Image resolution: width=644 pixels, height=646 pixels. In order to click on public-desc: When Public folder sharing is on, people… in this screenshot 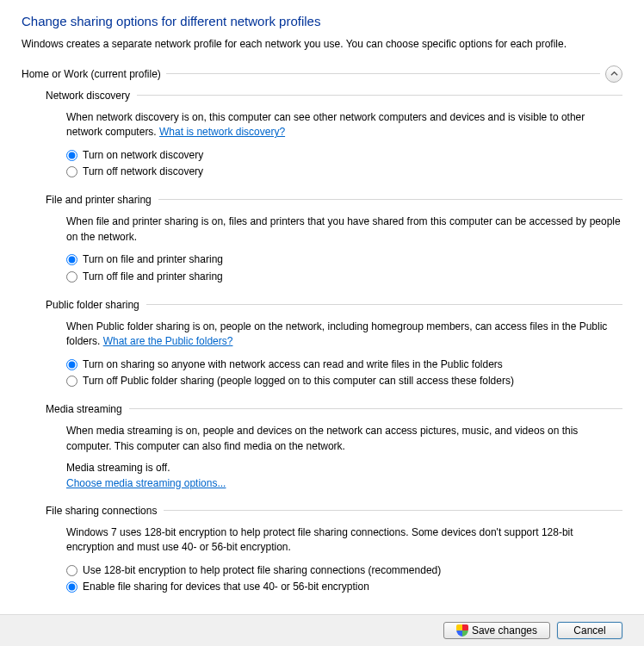, I will do `click(344, 334)`.